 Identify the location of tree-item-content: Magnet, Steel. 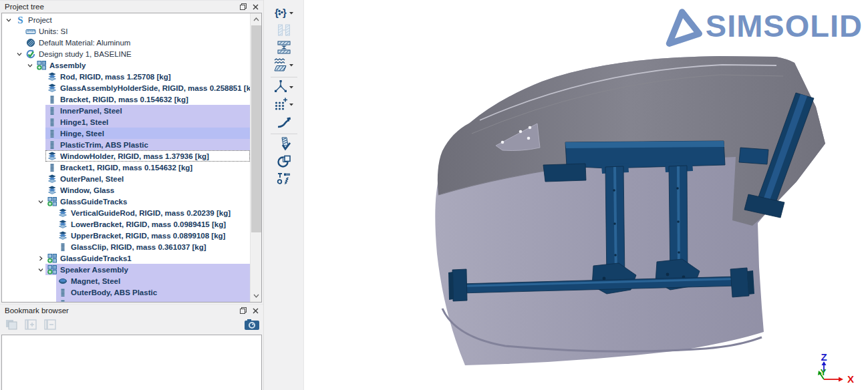
(153, 280).